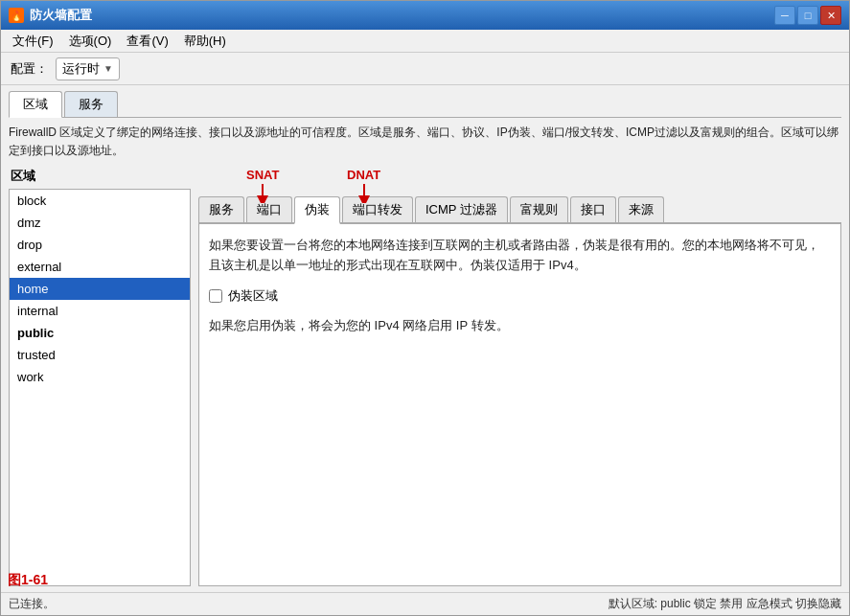 The image size is (850, 616). I want to click on dnat-label: DNAT, so click(364, 174).